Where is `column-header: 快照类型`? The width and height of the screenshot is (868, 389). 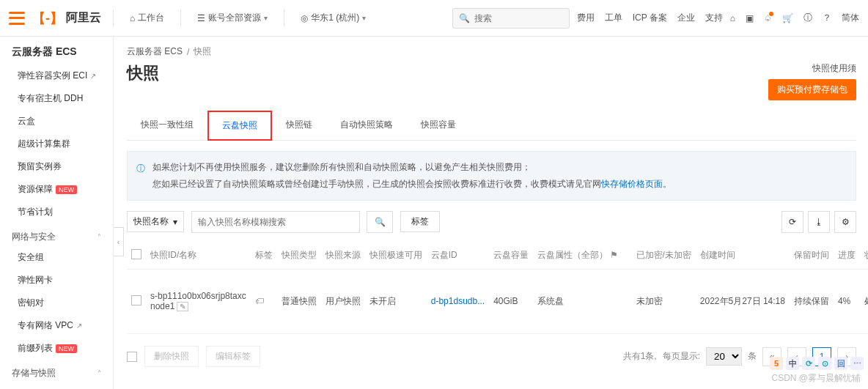 column-header: 快照类型 is located at coordinates (299, 256).